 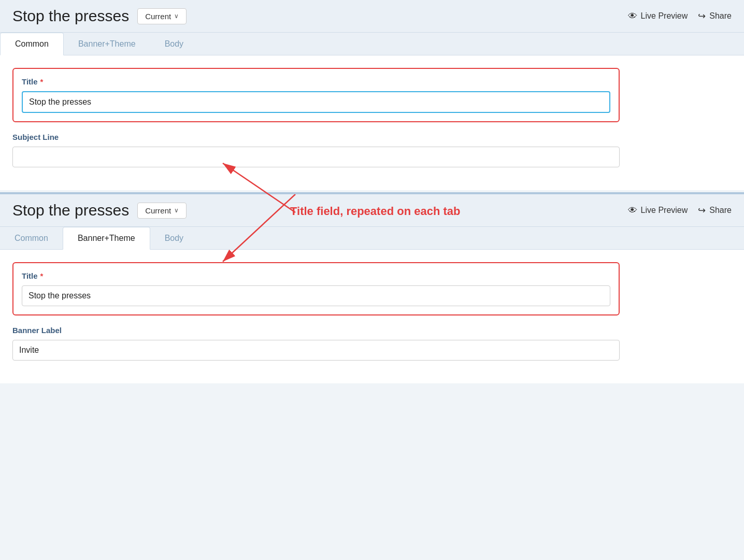 I want to click on title-label-text-1: Title, so click(x=30, y=82).